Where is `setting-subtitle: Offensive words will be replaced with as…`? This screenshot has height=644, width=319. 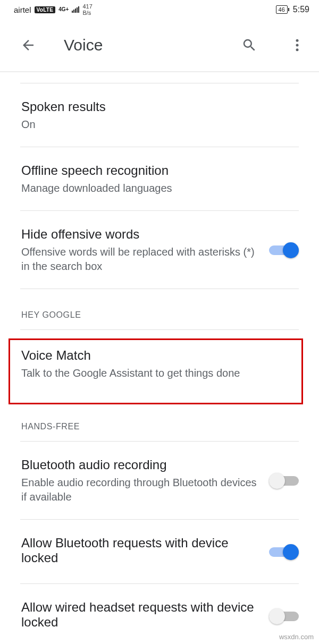
setting-subtitle: Offensive words will be replaced with as… is located at coordinates (142, 259).